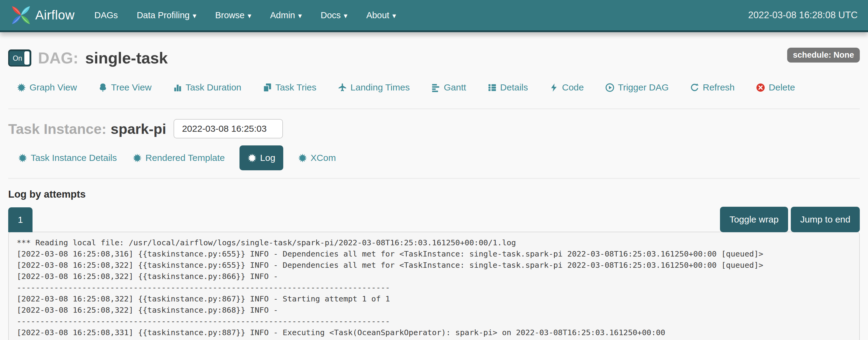 The image size is (868, 340). What do you see at coordinates (331, 15) in the screenshot?
I see `nav-item-label: Docs` at bounding box center [331, 15].